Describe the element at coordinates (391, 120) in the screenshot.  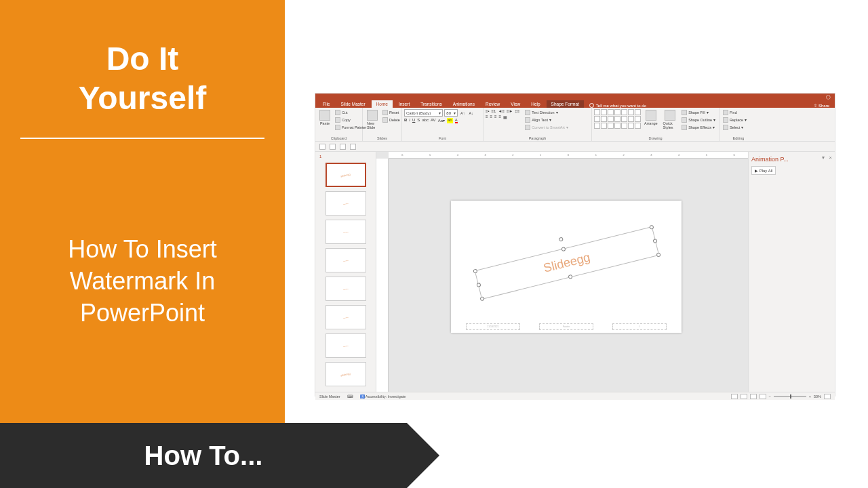
I see `delete-slide-button: Delete` at that location.